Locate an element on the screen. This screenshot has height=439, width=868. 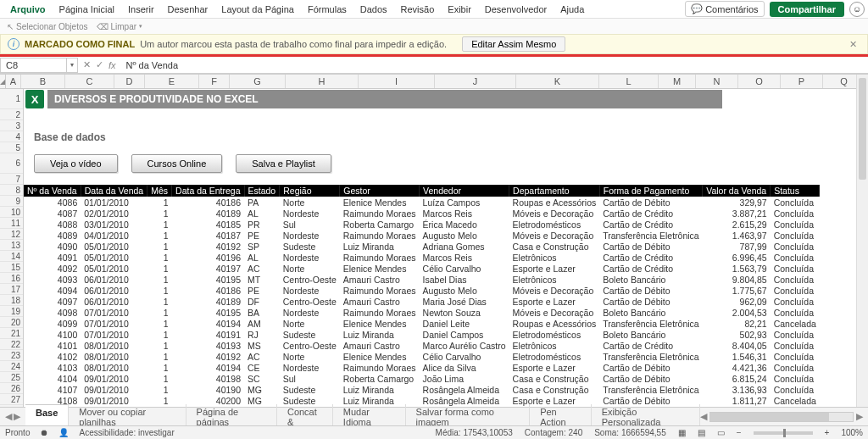
zoom-out-button: − is located at coordinates (739, 432).